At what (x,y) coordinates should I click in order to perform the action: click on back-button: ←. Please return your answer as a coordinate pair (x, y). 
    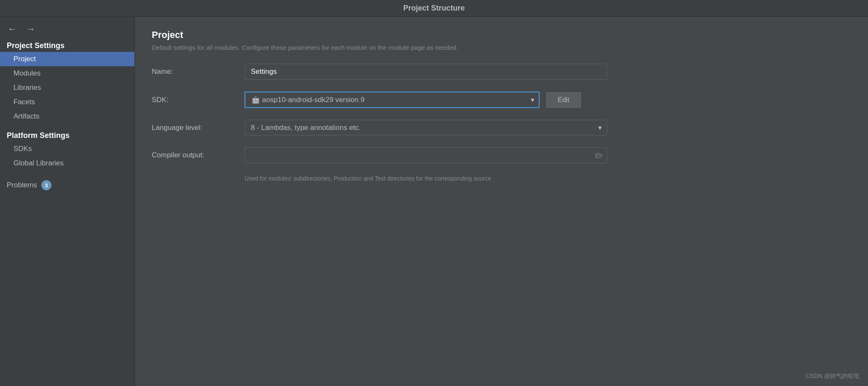
    Looking at the image, I should click on (12, 29).